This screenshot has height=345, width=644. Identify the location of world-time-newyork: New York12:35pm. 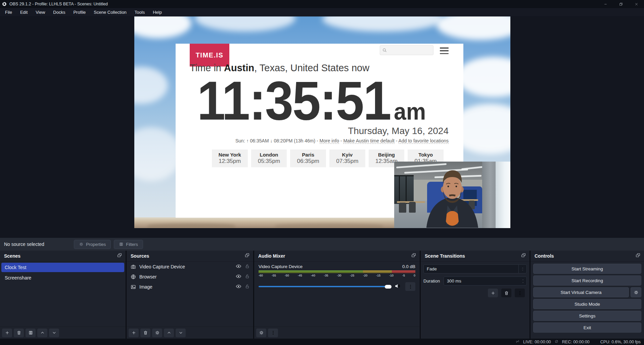
(230, 159).